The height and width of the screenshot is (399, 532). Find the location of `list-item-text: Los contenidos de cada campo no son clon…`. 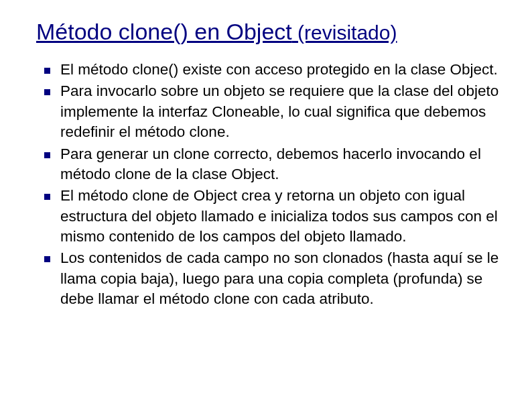

list-item-text: Los contenidos de cada campo no son clon… is located at coordinates (279, 278).